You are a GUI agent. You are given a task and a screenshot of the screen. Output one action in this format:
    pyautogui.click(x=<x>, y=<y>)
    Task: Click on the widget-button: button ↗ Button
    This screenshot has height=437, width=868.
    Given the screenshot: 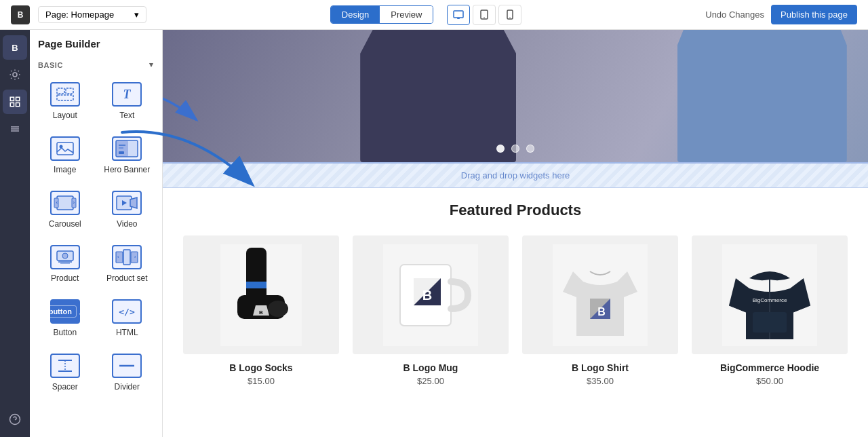 What is the action you would take?
    pyautogui.click(x=65, y=318)
    